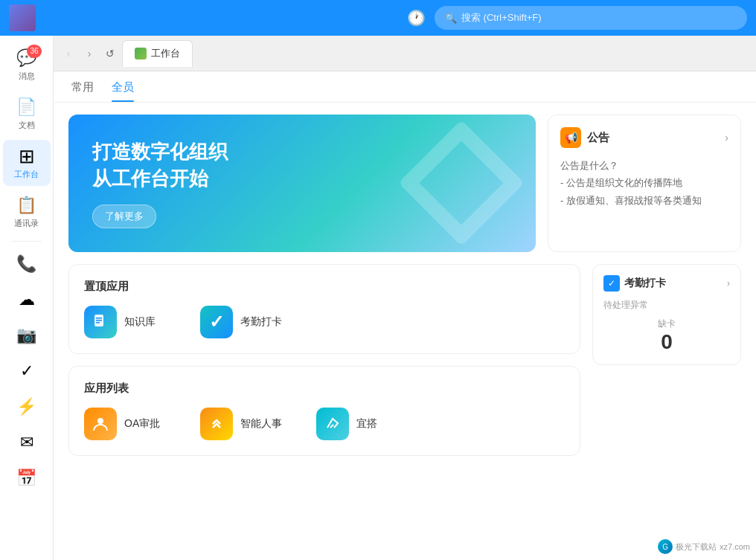 This screenshot has height=560, width=756. Describe the element at coordinates (324, 388) in the screenshot. I see `app-list-title: 应用列表` at that location.